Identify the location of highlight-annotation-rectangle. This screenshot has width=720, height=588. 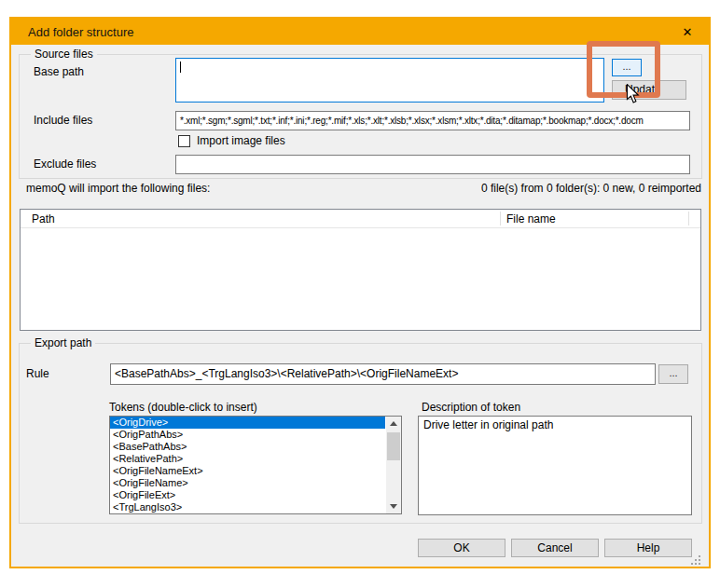
(623, 69).